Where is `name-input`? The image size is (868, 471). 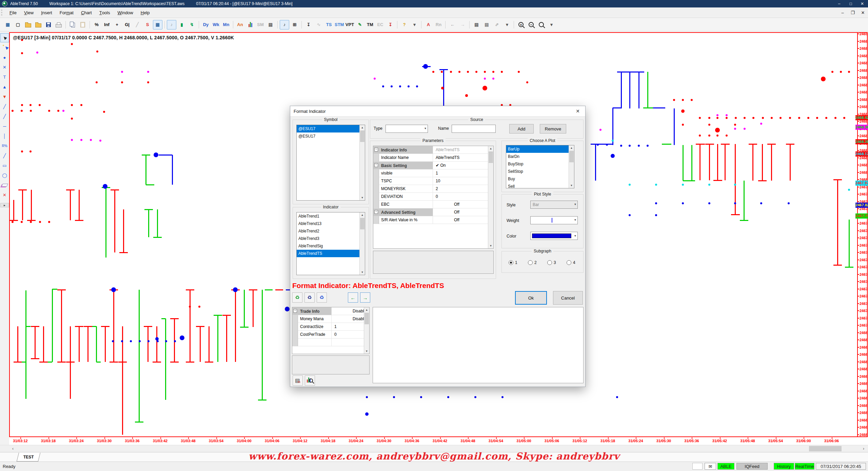
name-input is located at coordinates (474, 129).